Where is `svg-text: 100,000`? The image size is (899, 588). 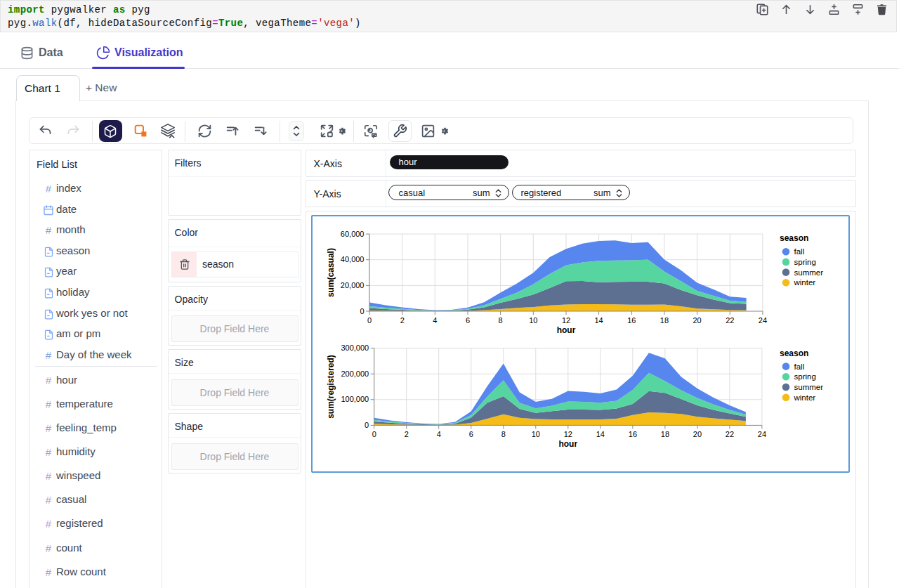 svg-text: 100,000 is located at coordinates (355, 399).